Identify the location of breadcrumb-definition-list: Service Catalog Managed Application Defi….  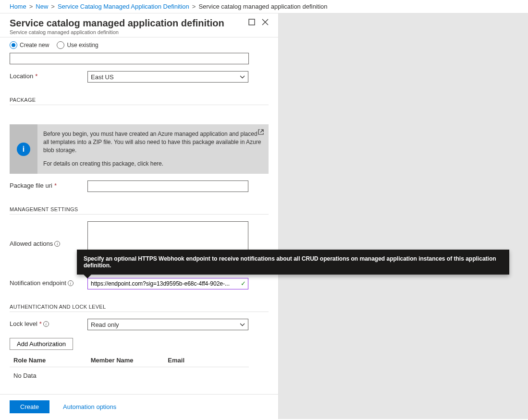
(123, 7).